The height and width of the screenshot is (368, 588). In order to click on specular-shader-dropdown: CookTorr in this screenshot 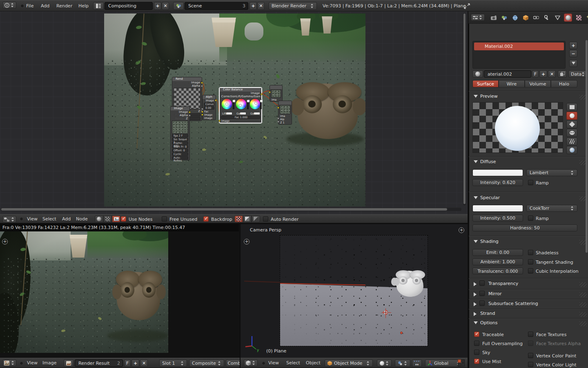, I will do `click(552, 209)`.